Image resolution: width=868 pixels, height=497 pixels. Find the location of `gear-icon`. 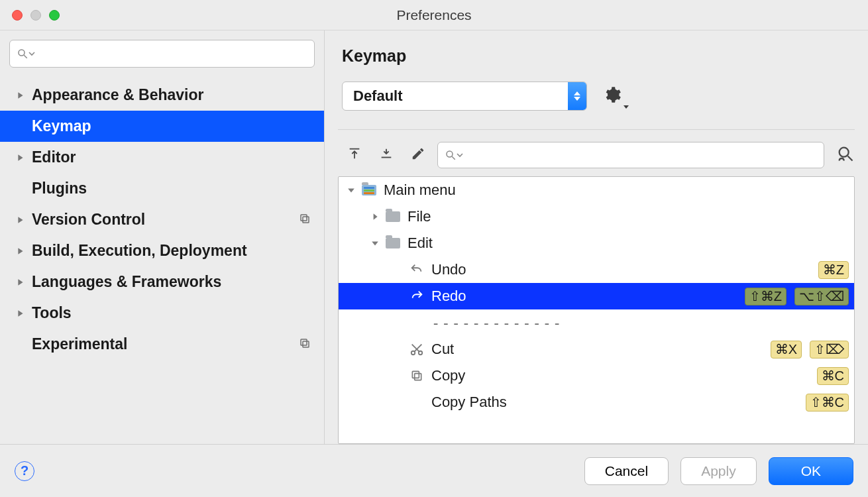

gear-icon is located at coordinates (612, 95).